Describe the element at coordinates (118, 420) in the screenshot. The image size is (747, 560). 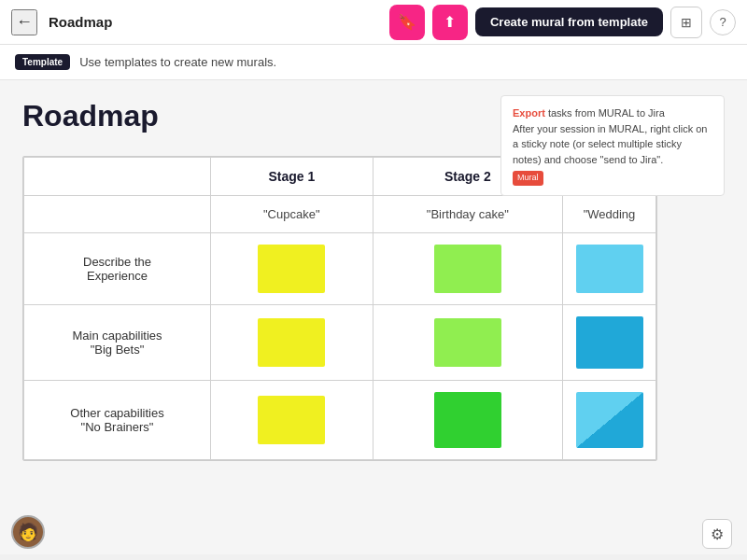
I see `row-label-nobrainers: Other capabilities"No Brainers"` at that location.